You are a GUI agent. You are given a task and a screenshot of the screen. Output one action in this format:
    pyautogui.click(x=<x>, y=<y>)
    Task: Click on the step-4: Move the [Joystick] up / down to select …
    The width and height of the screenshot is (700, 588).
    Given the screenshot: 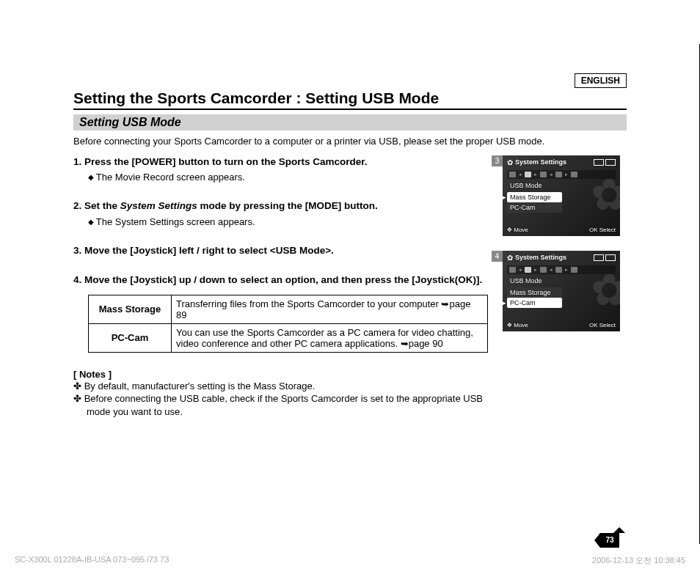 What is the action you would take?
    pyautogui.click(x=280, y=312)
    